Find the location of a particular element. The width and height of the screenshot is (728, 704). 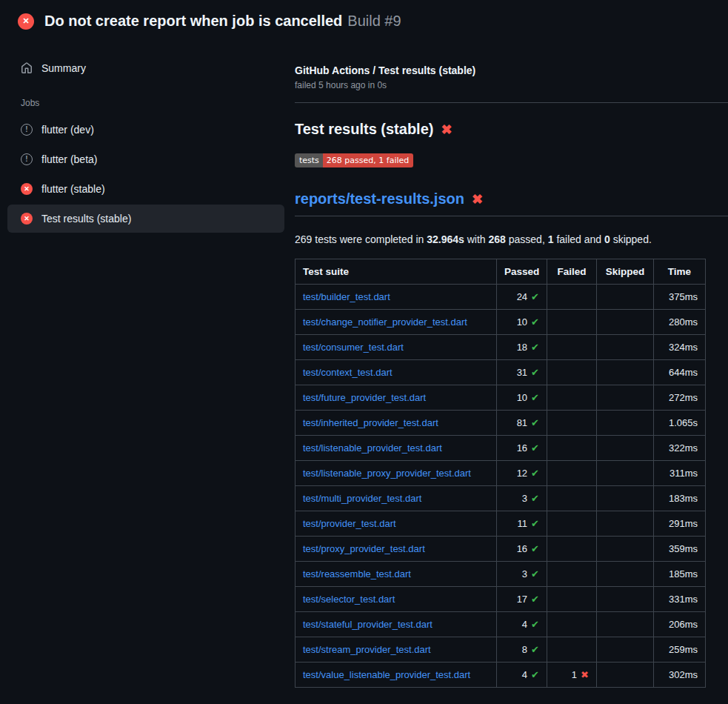

test-suite-link: test/listenable_proxy_provider_test.dart is located at coordinates (387, 473).